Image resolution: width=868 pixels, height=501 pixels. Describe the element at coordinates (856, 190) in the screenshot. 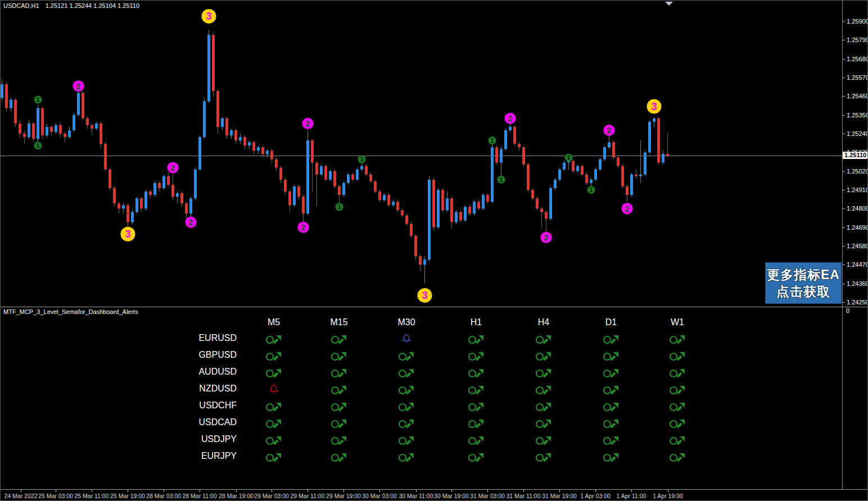

I see `price-tick-label: 1.24910` at that location.